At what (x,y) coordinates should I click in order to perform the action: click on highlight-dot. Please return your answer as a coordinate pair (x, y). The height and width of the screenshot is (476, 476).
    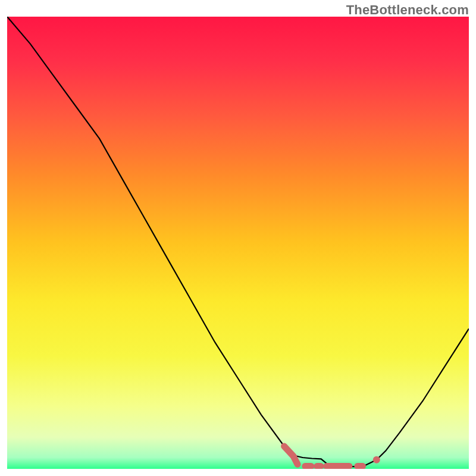
    Looking at the image, I should click on (377, 460).